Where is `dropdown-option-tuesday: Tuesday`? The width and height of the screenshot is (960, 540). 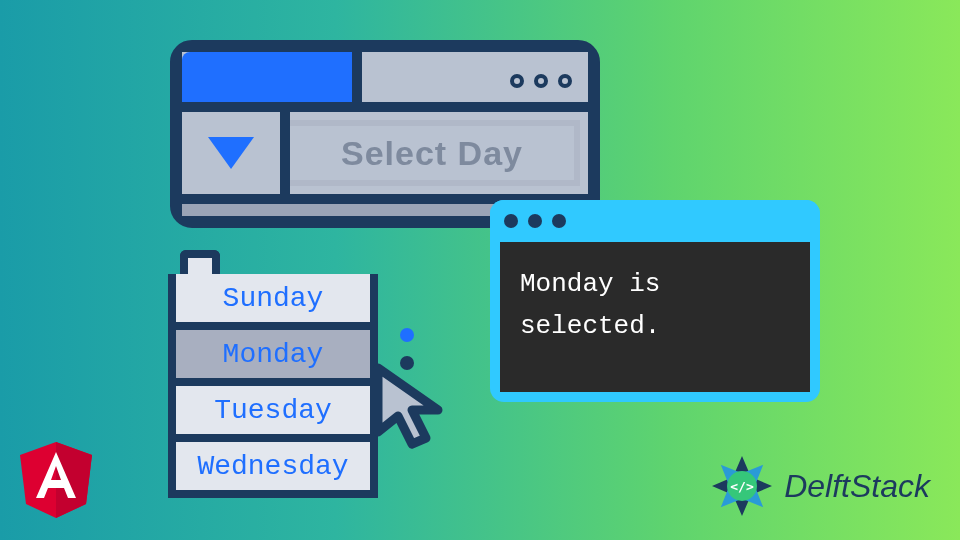 dropdown-option-tuesday: Tuesday is located at coordinates (273, 414).